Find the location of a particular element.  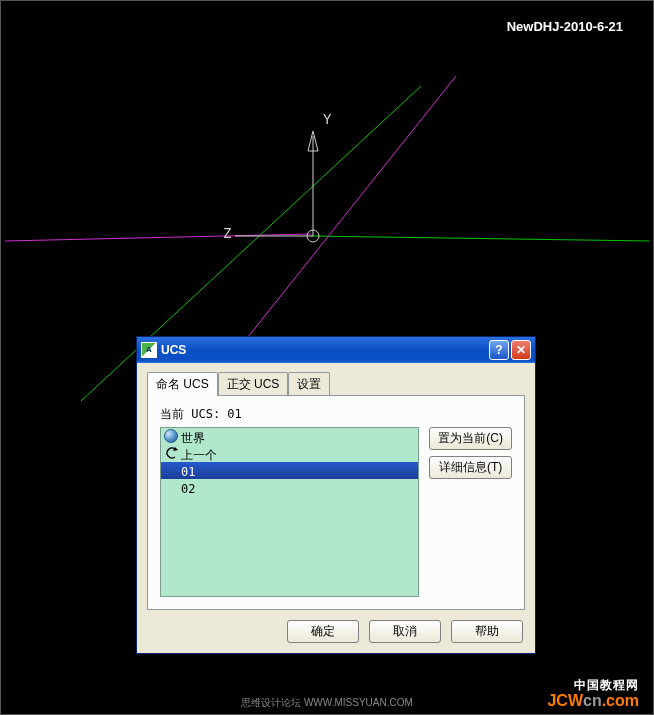

cancel-button: 取消 is located at coordinates (405, 632).